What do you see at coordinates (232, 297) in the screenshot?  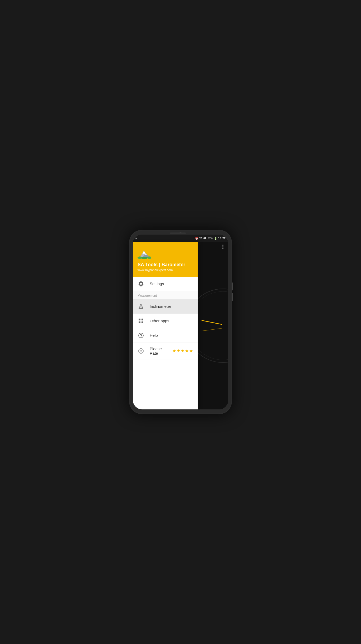 I see `volume-down-button` at bounding box center [232, 297].